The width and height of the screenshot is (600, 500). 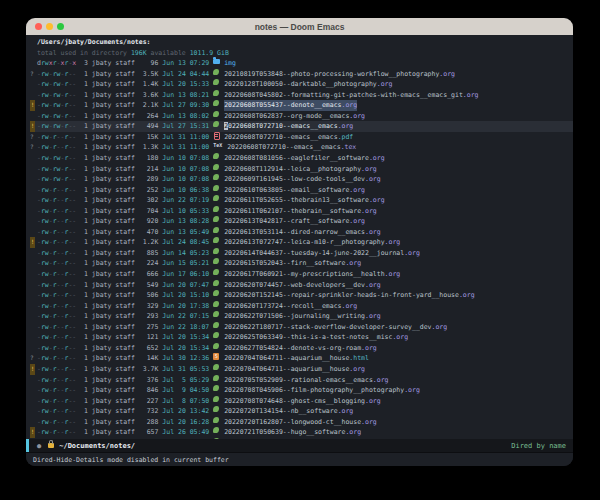 What do you see at coordinates (119, 390) in the screenshot?
I see `file-meta: 1 jbaty staff 846` at bounding box center [119, 390].